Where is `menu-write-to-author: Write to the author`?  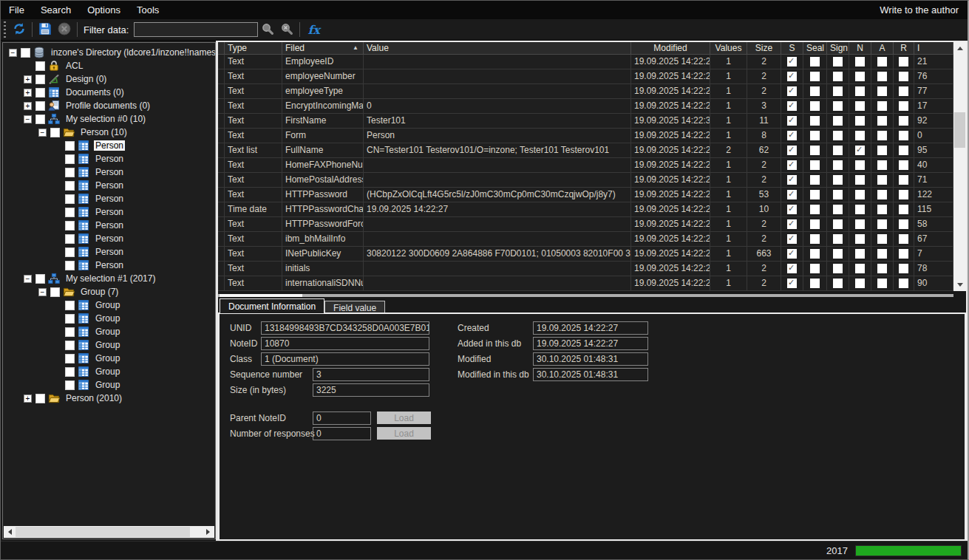
menu-write-to-author: Write to the author is located at coordinates (924, 10).